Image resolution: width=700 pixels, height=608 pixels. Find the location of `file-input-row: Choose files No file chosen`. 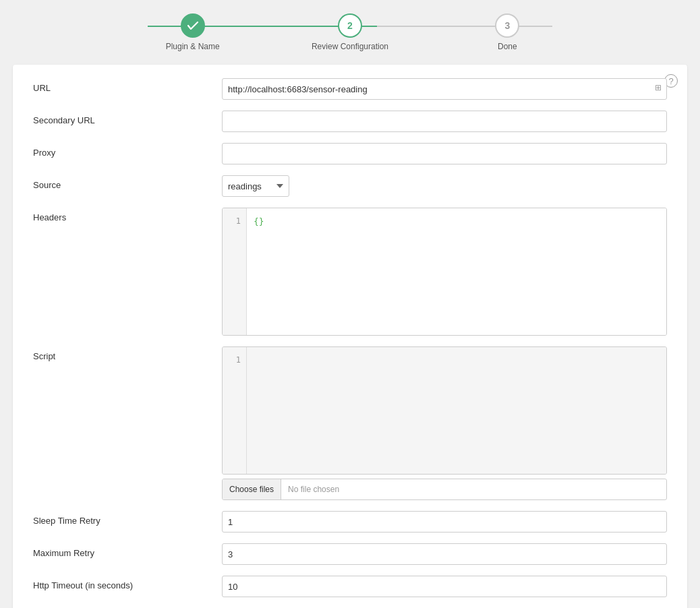

file-input-row: Choose files No file chosen is located at coordinates (444, 489).